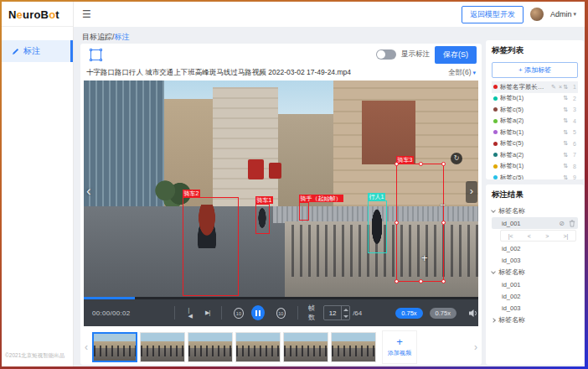 The width and height of the screenshot is (588, 369). Describe the element at coordinates (87, 14) in the screenshot. I see `collapse-menu-icon: ☰` at that location.